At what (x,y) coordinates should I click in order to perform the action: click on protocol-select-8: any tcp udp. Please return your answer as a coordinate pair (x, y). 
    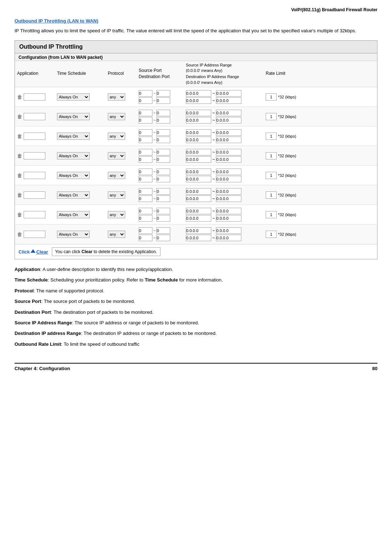
    Looking at the image, I should click on (117, 234).